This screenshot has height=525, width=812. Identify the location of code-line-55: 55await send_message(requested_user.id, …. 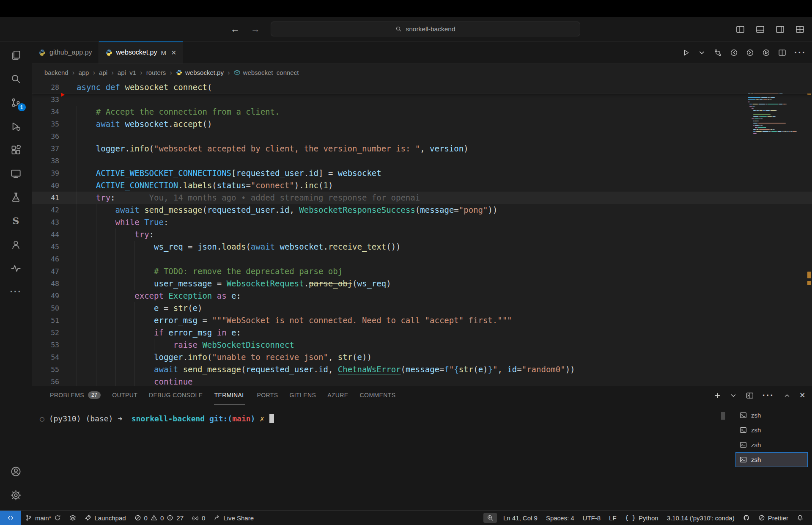
(422, 370).